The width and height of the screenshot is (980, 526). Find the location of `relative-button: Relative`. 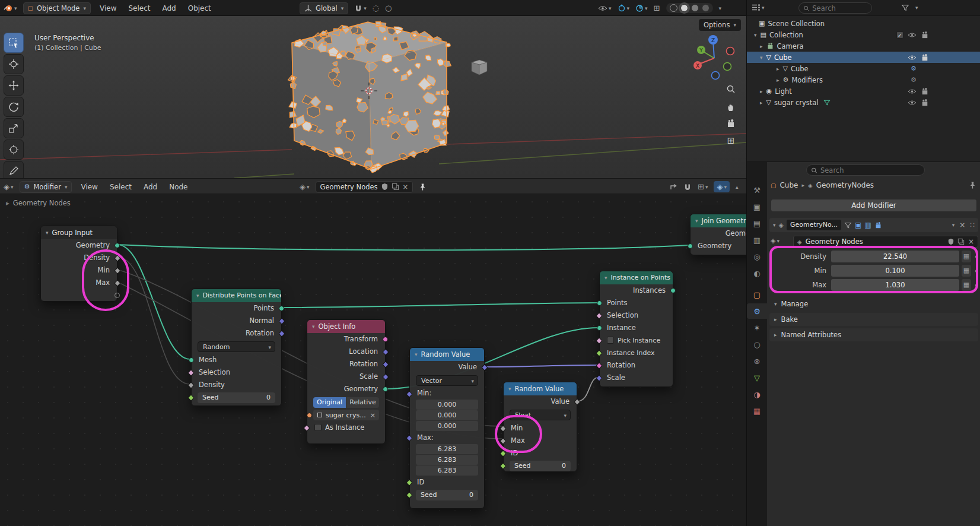

relative-button: Relative is located at coordinates (363, 403).